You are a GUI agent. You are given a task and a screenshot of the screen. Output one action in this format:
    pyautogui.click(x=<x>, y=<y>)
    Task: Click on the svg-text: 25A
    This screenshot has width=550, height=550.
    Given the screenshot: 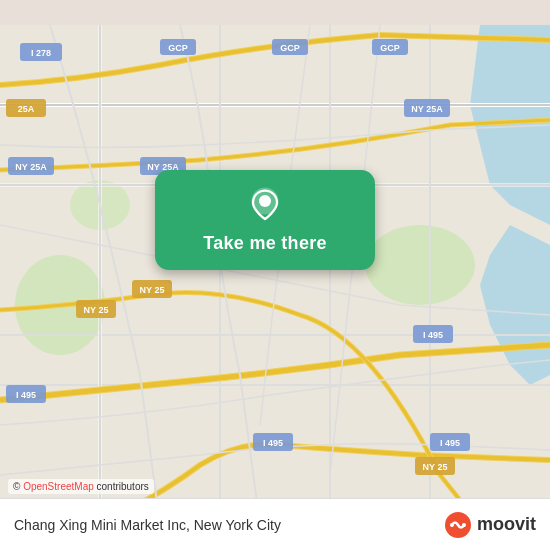 What is the action you would take?
    pyautogui.click(x=26, y=109)
    